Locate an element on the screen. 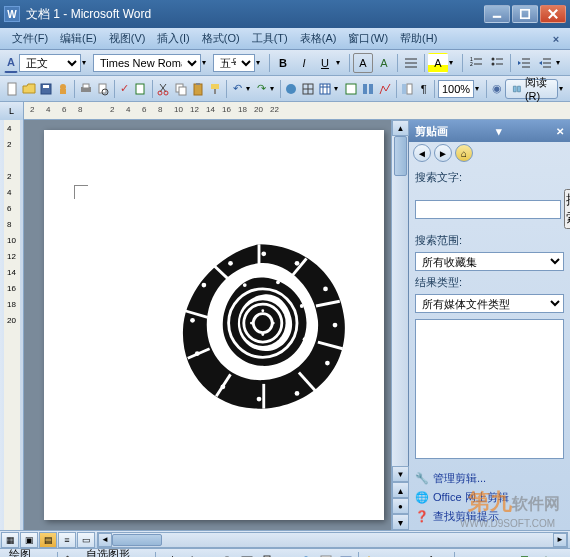 The image size is (570, 557). scroll-thumb-h is located at coordinates (137, 540).